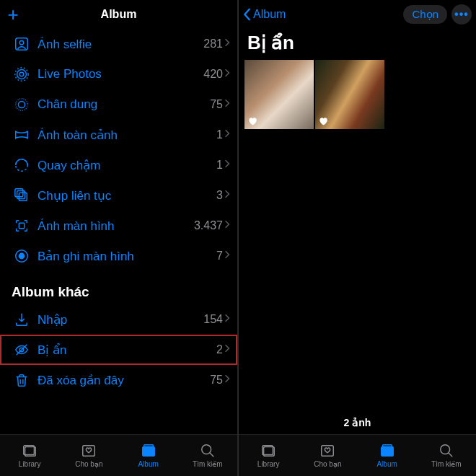 The height and width of the screenshot is (476, 476). Describe the element at coordinates (213, 44) in the screenshot. I see `row-count: 281` at that location.